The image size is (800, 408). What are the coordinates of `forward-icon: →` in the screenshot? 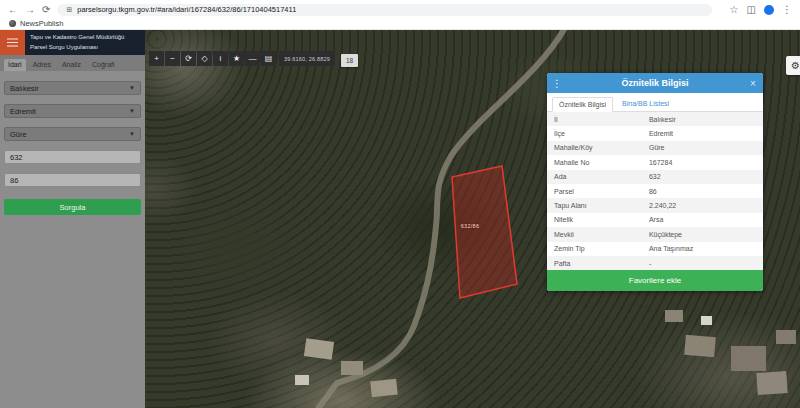 It's located at (30, 10).